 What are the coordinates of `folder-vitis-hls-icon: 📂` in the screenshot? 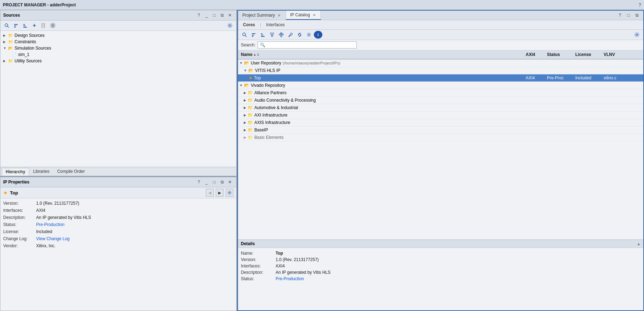 It's located at (251, 70).